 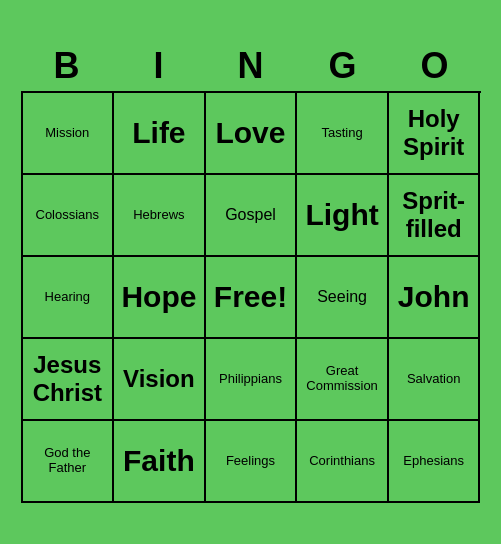 What do you see at coordinates (342, 216) in the screenshot?
I see `cell-text: Light` at bounding box center [342, 216].